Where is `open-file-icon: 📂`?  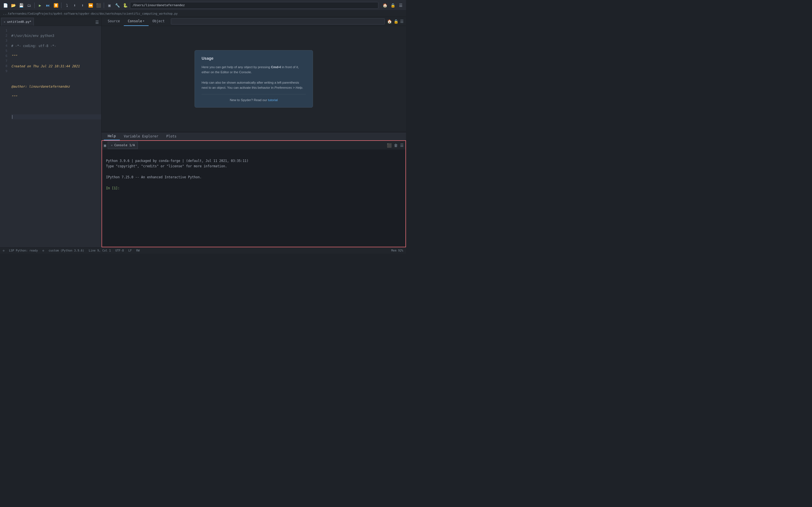 open-file-icon: 📂 is located at coordinates (13, 5).